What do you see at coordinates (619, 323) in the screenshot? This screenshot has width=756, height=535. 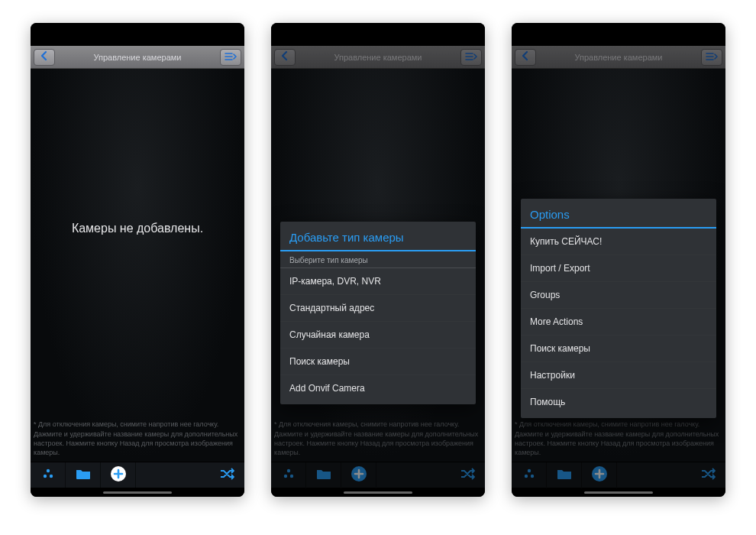 I see `options-item-more-actions: More Actions` at bounding box center [619, 323].